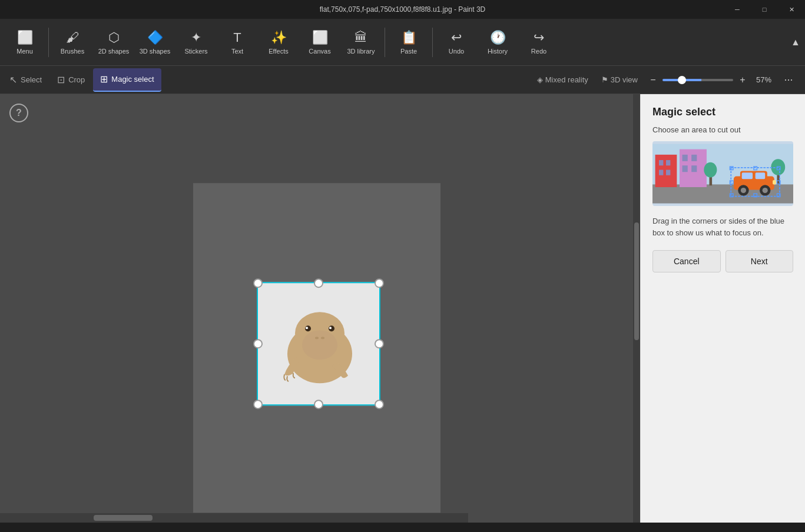 The height and width of the screenshot is (532, 805). I want to click on history-icon: 🕐, so click(498, 38).